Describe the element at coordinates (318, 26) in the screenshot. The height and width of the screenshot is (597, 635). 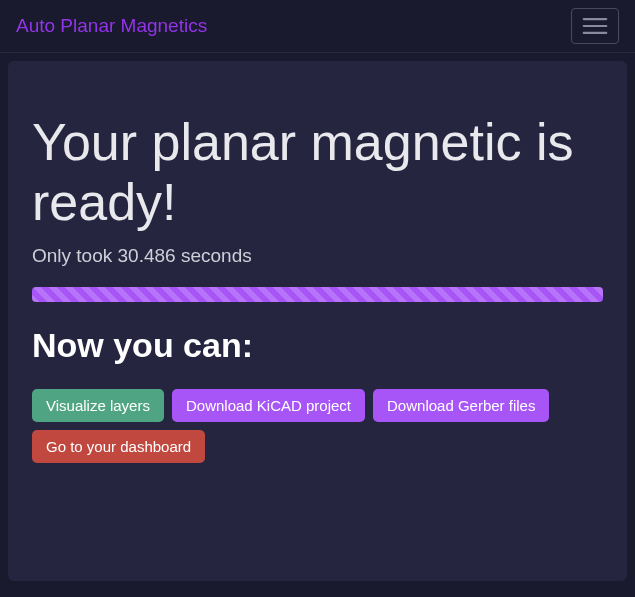
I see `navbar: Auto Planar Magnetics` at that location.